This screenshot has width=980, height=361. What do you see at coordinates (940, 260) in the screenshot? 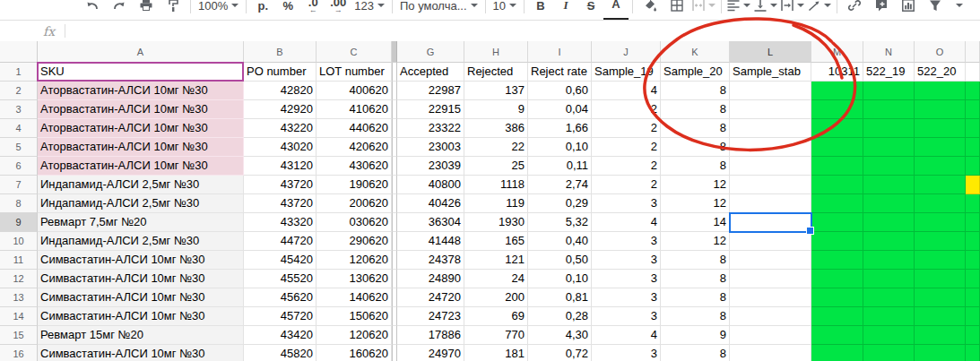
I see `cell-O11` at bounding box center [940, 260].